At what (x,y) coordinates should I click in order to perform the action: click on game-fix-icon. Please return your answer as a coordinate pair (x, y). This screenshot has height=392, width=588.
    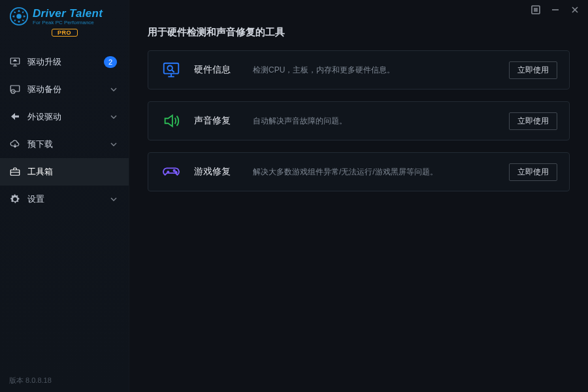
    Looking at the image, I should click on (171, 172).